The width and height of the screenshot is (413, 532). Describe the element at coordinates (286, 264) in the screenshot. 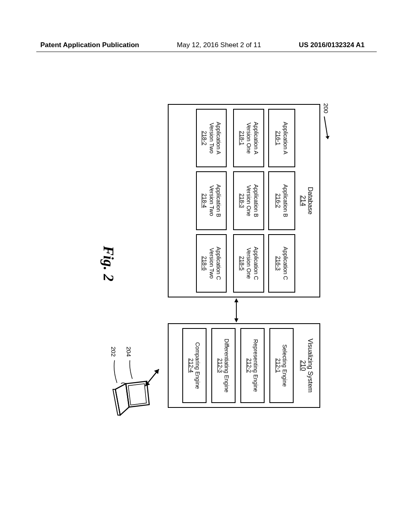

I see `app-c-name: Application C` at that location.